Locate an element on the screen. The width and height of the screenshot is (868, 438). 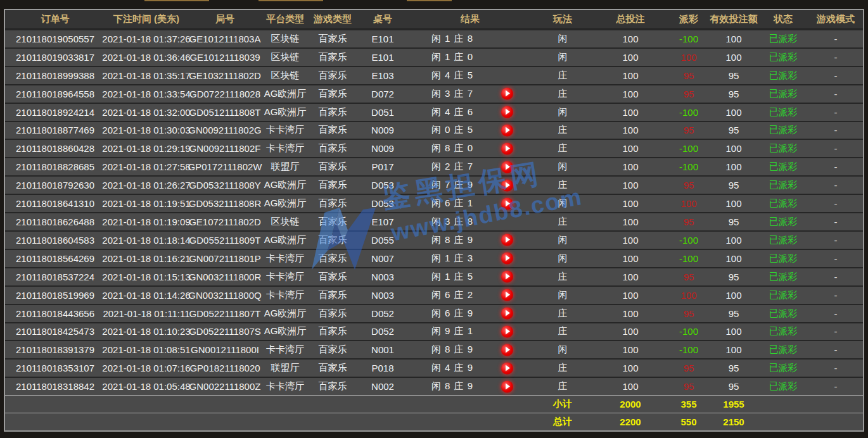
cell-result: 闲 4 庄 9 is located at coordinates (470, 368).